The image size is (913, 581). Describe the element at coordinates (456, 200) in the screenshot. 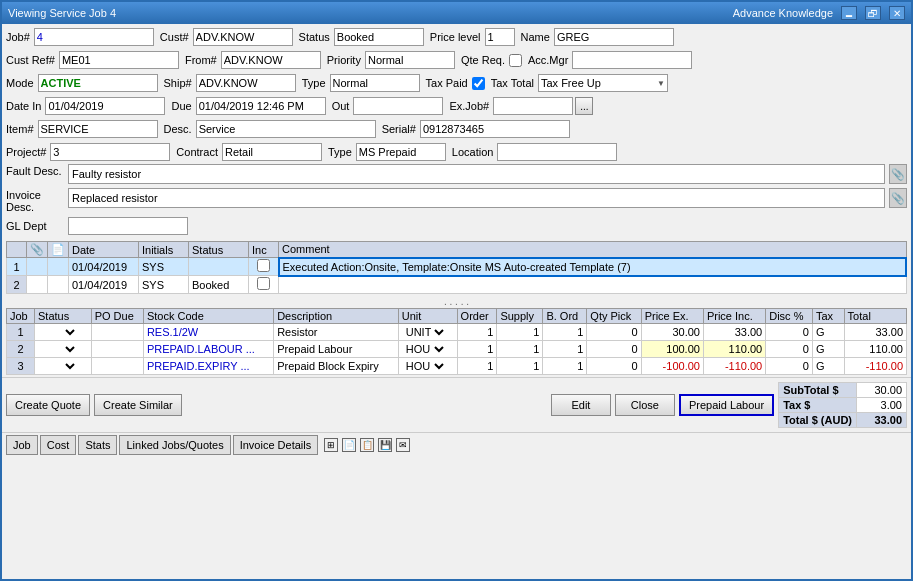

I see `row-invoice: InvoiceDesc. Replaced resistor 📎` at that location.